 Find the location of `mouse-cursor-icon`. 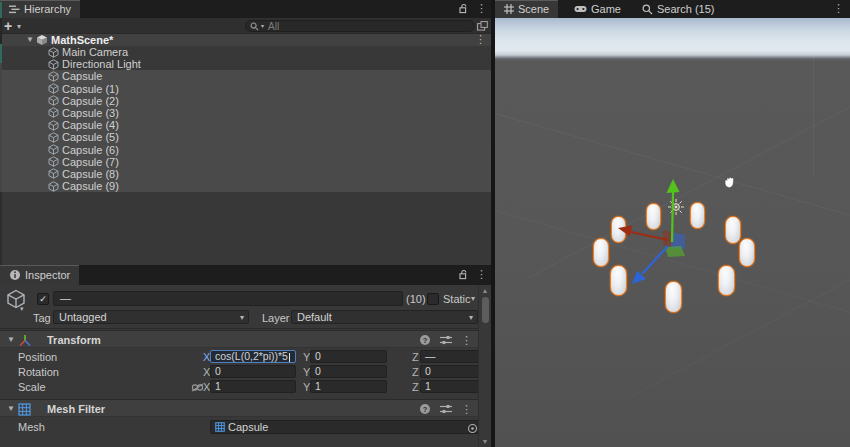

mouse-cursor-icon is located at coordinates (730, 183).